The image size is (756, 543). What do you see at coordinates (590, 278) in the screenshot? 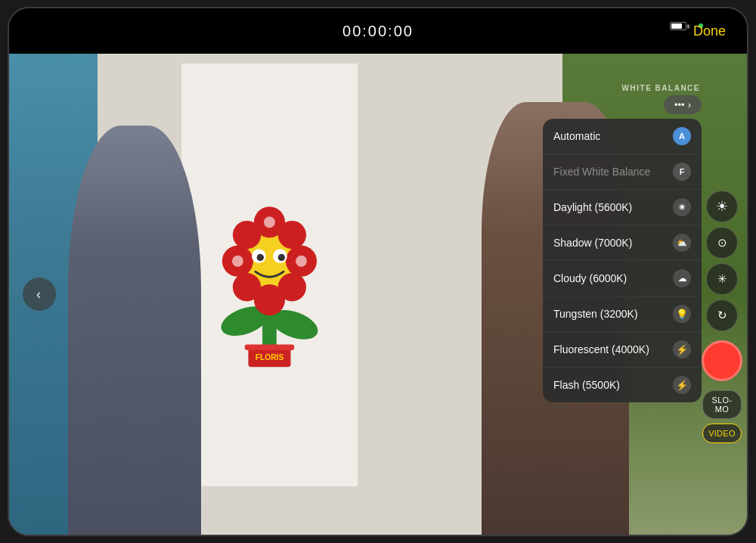
I see `wb-cloudy-label: Cloudy (6000K)` at bounding box center [590, 278].